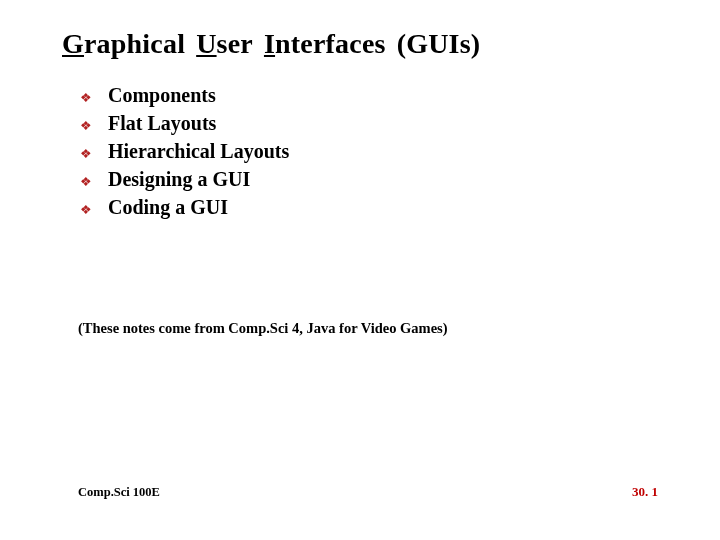 This screenshot has height=540, width=720. What do you see at coordinates (162, 124) in the screenshot?
I see `bullet-label: Flat Layouts` at bounding box center [162, 124].